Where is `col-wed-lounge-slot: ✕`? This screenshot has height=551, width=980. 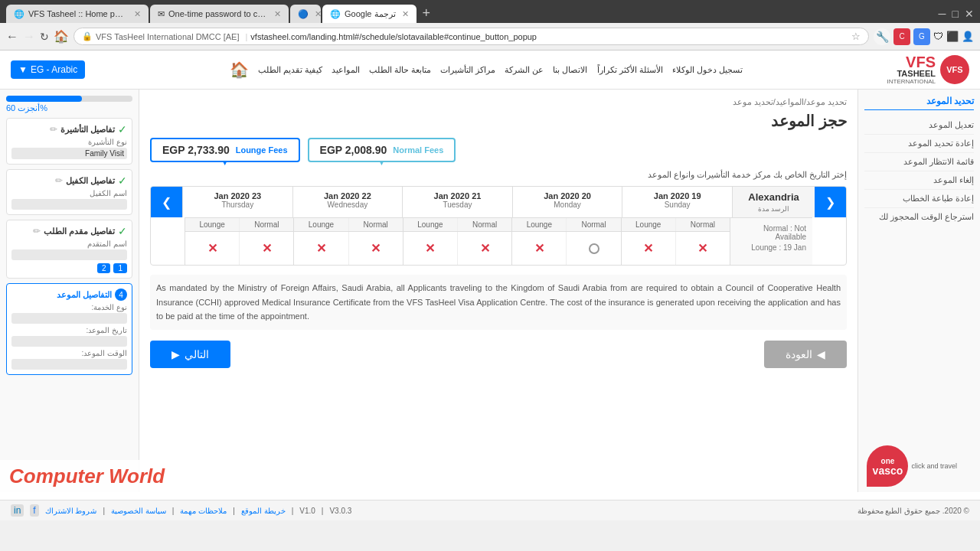 col-wed-lounge-slot: ✕ is located at coordinates (322, 248).